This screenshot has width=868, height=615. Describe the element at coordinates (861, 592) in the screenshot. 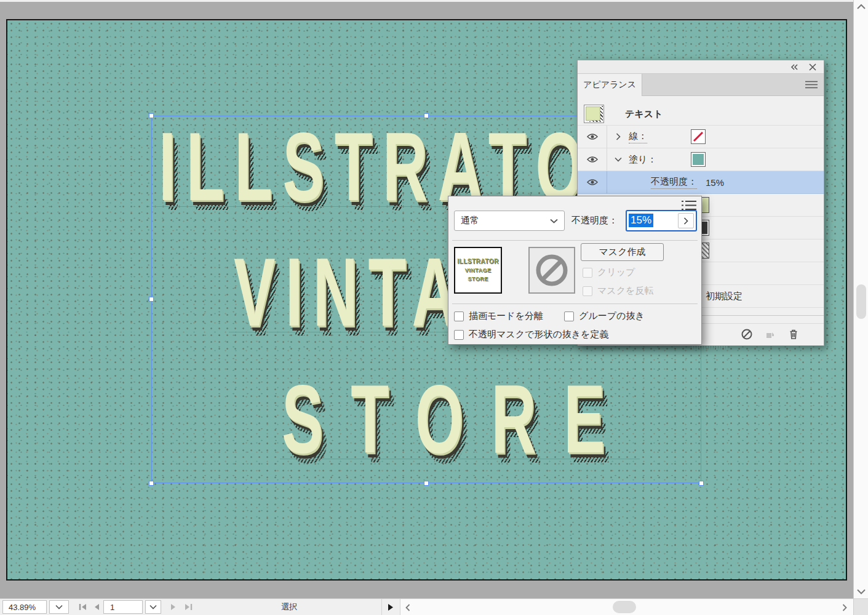

I see `scroll-down-icon` at that location.